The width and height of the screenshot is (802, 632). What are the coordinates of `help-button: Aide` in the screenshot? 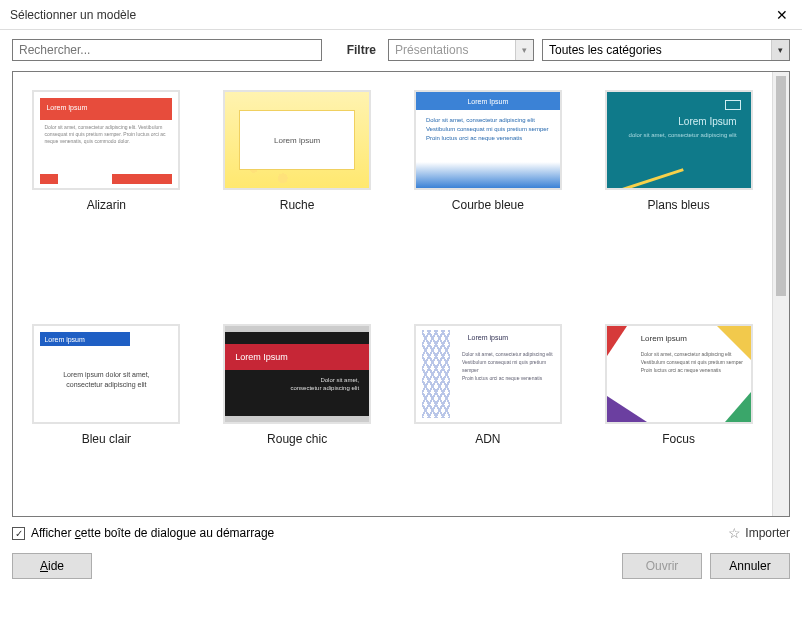 It's located at (52, 566).